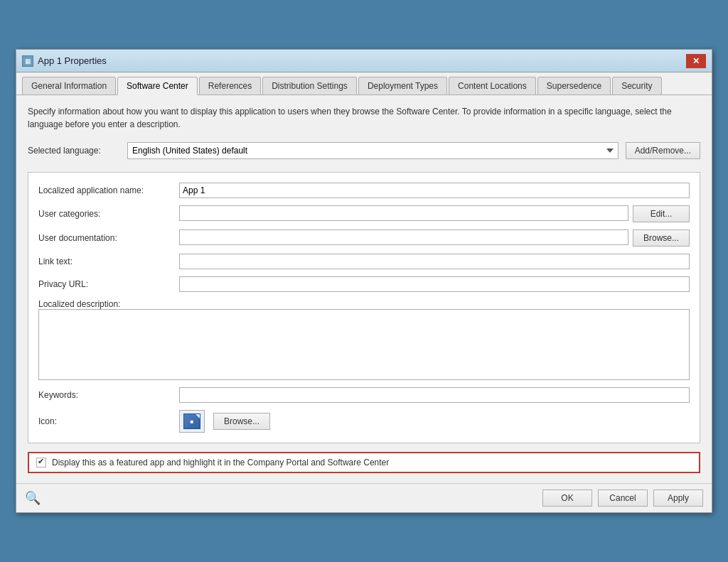 The image size is (728, 562). I want to click on language-row: Selected language: English (United State…, so click(364, 151).